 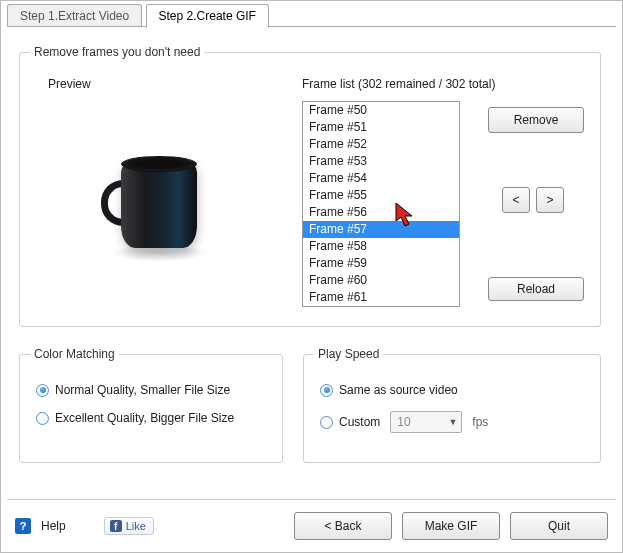 I want to click on radio-label: Normal Quality, Smaller File Size, so click(x=142, y=390).